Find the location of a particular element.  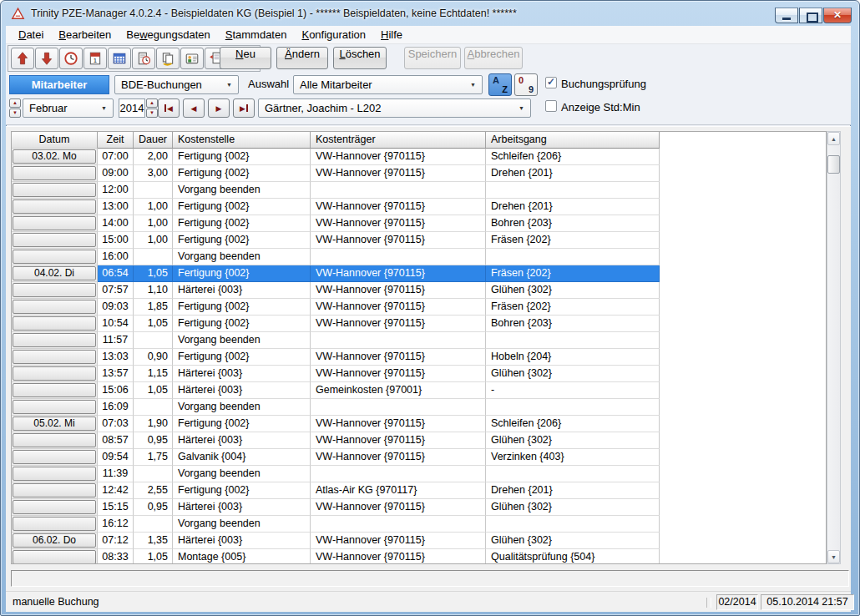

table-row: 15:06 1,05 Härterei {003} Gemeinkosten {… is located at coordinates (419, 391).